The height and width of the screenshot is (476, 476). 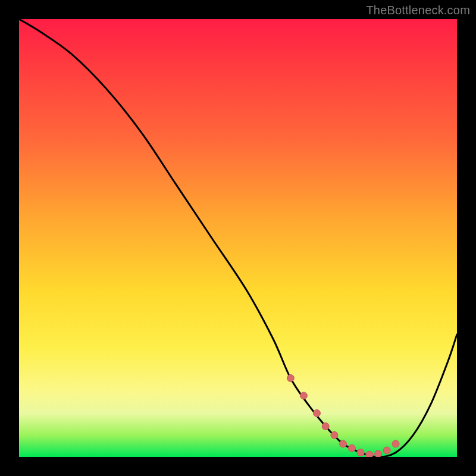 What do you see at coordinates (418, 11) in the screenshot?
I see `watermark-text: TheBottleneck.com` at bounding box center [418, 11].